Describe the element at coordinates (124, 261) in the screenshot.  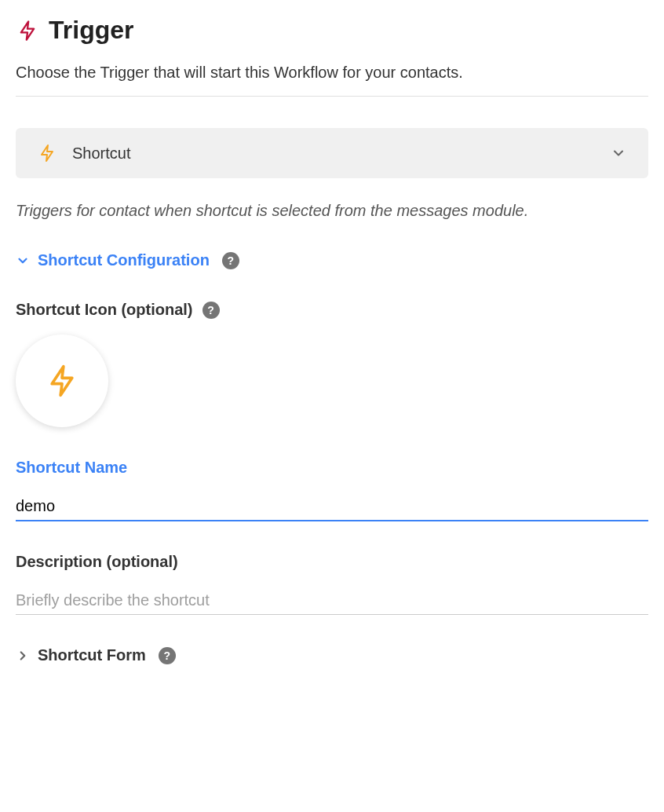
I see `section-title: Shortcut Configuration` at that location.